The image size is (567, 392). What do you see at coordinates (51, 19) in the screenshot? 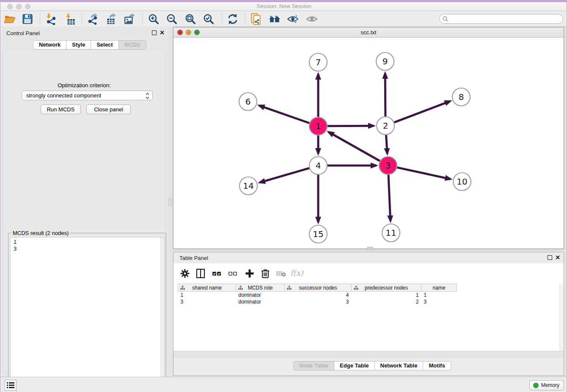
I see `import-network-icon` at bounding box center [51, 19].